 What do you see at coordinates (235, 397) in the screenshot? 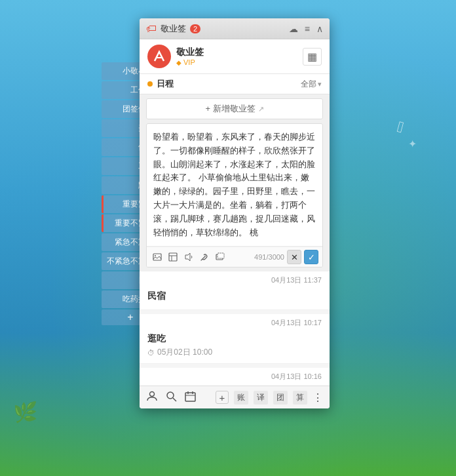
I see `bottom-toolbar: + 账 译 团 算 ⋮` at bounding box center [235, 397].